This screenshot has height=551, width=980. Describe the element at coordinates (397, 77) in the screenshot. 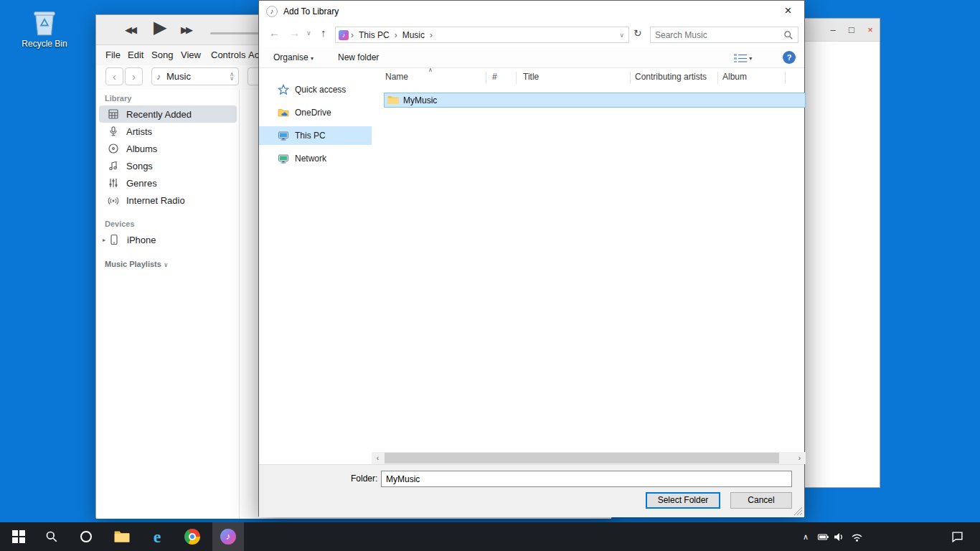

I see `column-header-name: Name` at that location.